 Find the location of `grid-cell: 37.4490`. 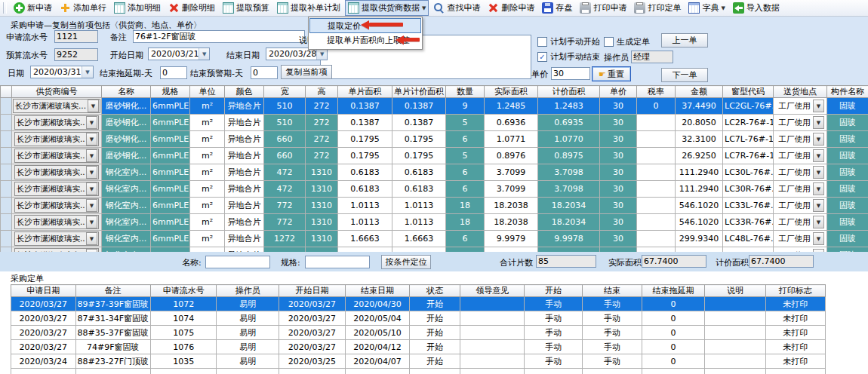

grid-cell: 37.4490 is located at coordinates (699, 106).